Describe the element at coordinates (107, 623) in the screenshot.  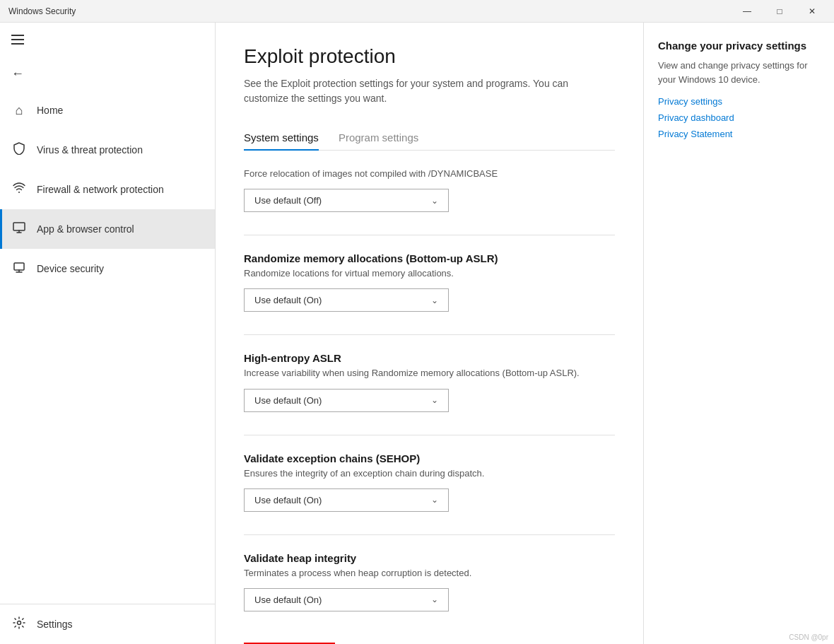
I see `sidebar-bottom: Settings` at that location.